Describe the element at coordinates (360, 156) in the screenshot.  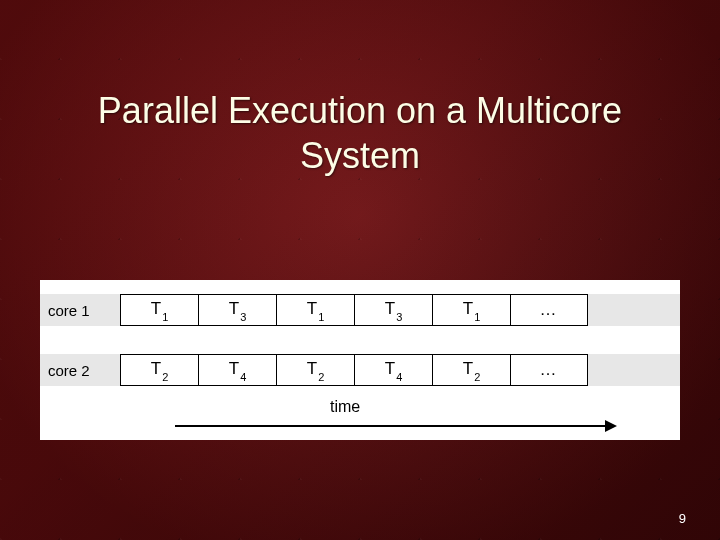
I see `title-line-2: System` at that location.